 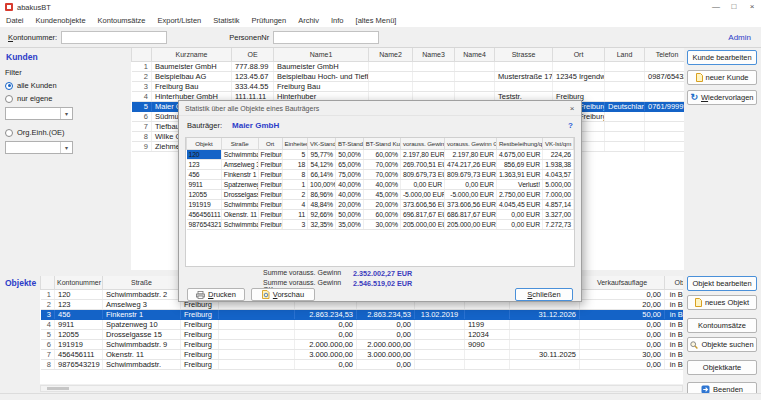 What do you see at coordinates (79, 364) in the screenshot?
I see `table-cell: 9876543219` at bounding box center [79, 364].